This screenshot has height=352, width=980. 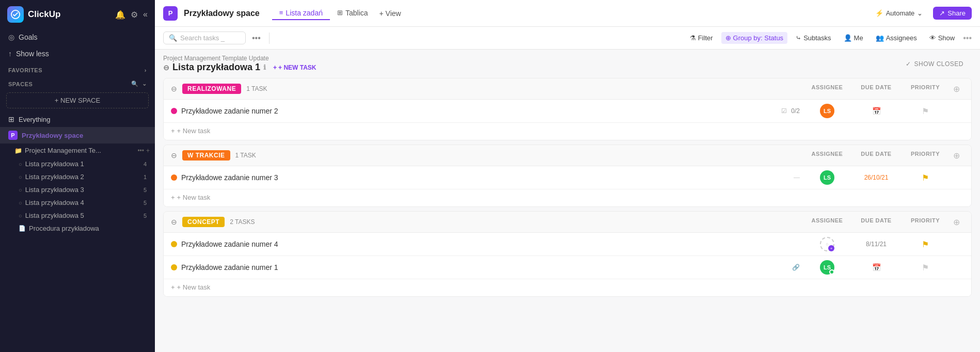 What do you see at coordinates (222, 13) in the screenshot?
I see `topbar-space-title: Przykładowy space` at bounding box center [222, 13].